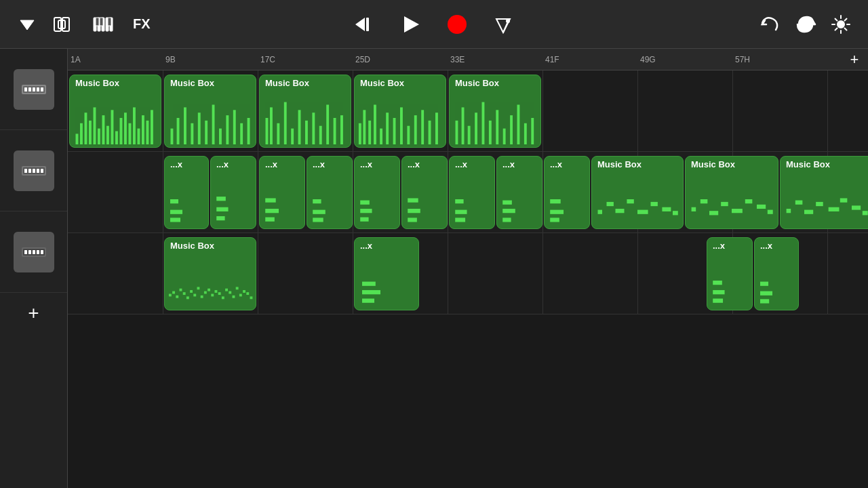 The image size is (868, 488). Describe the element at coordinates (142, 24) in the screenshot. I see `fx-button: FX` at that location.